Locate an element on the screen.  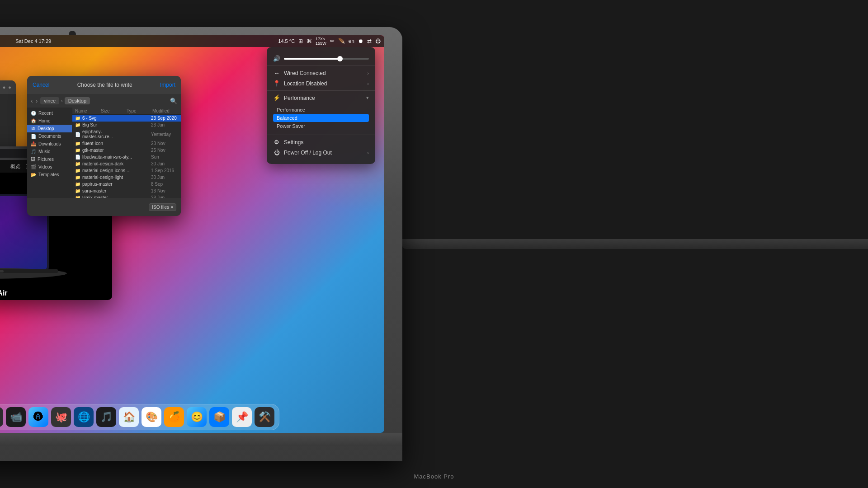
fp-breadcrumb-vince: vince is located at coordinates (50, 101).